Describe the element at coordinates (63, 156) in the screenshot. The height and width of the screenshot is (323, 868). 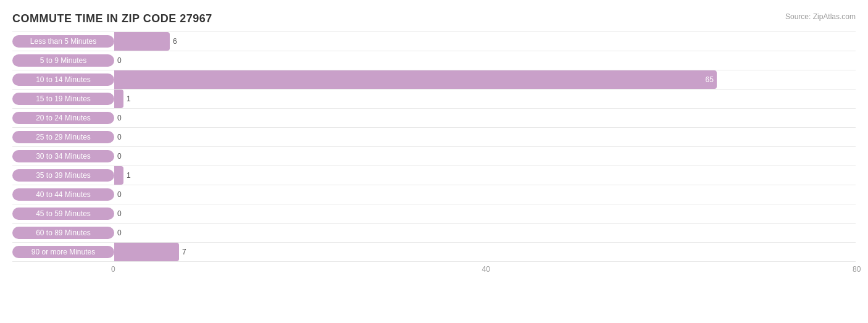
I see `bar-label: 30 to 34 Minutes` at that location.